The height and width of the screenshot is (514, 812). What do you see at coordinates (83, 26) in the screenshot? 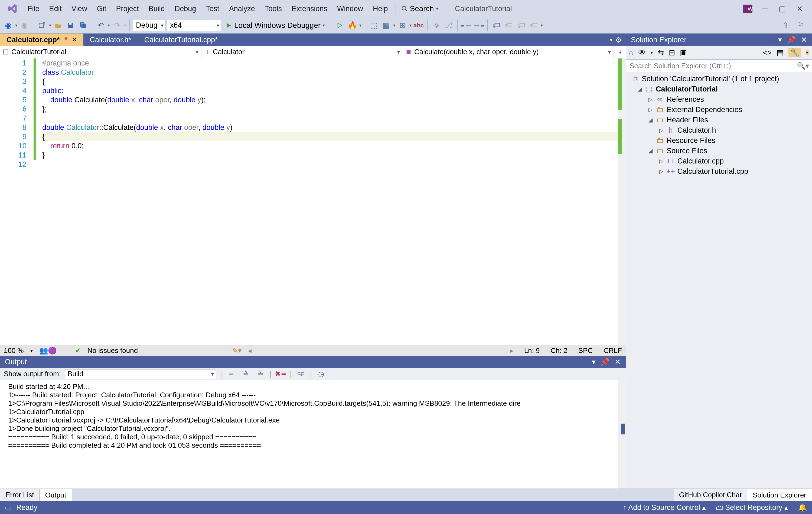
I see `save-all-icon` at bounding box center [83, 26].